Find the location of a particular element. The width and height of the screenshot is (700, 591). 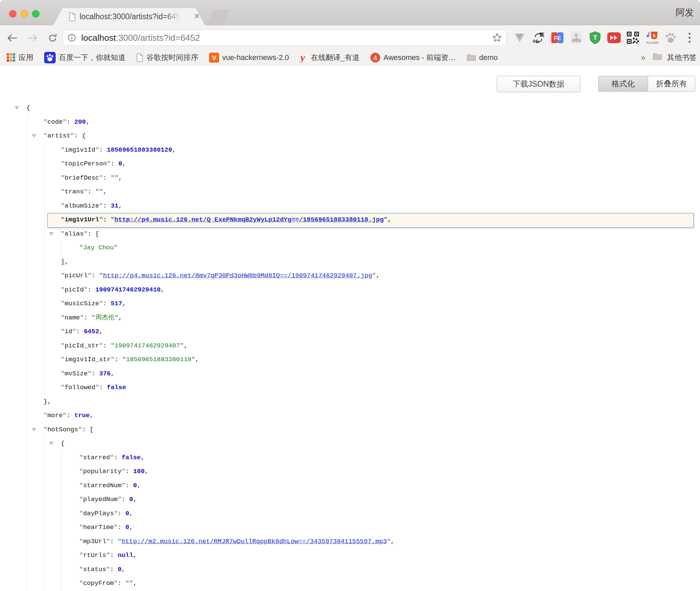

bookmarks-overflow-icon: » is located at coordinates (643, 58).